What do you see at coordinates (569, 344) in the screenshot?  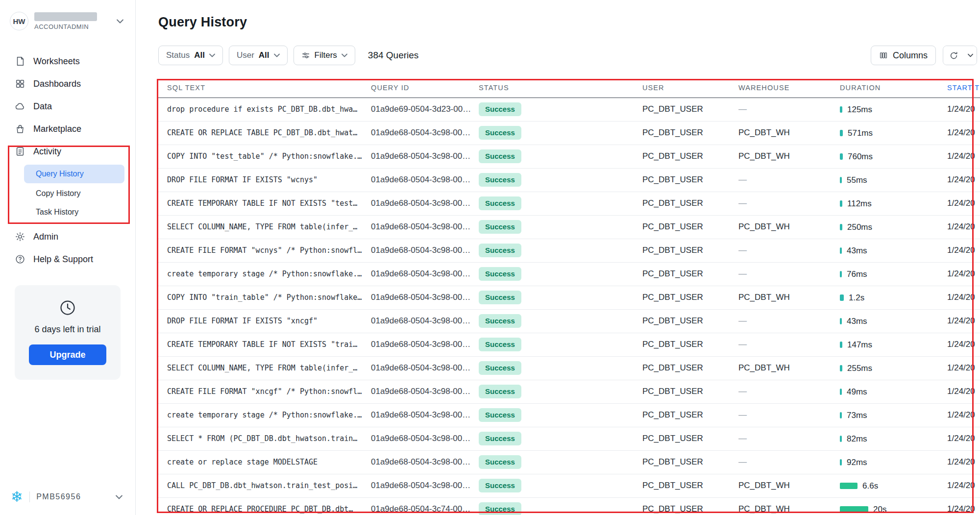 I see `table-row: CREATE TEMPORARY TABLE IF NOT EXISTS "tr…` at bounding box center [569, 344].